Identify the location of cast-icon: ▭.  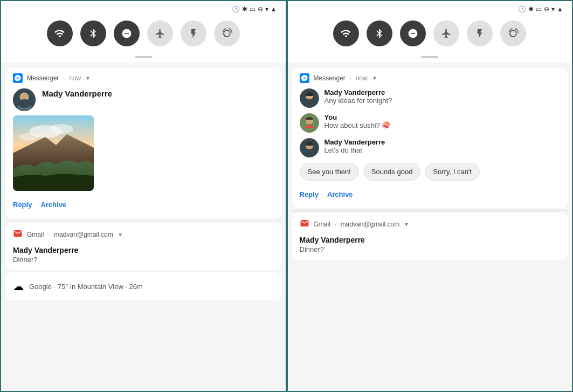
(252, 9).